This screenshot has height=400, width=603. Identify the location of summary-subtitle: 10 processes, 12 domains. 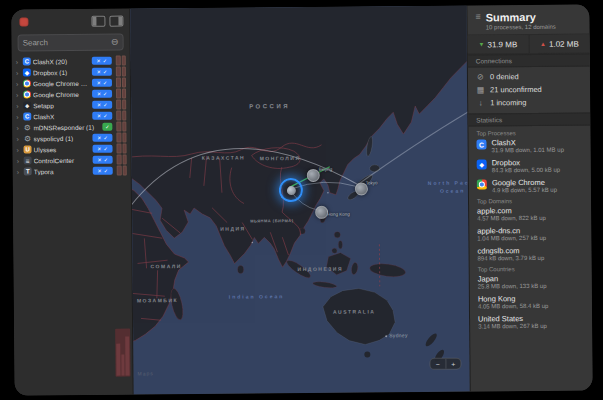
(521, 28).